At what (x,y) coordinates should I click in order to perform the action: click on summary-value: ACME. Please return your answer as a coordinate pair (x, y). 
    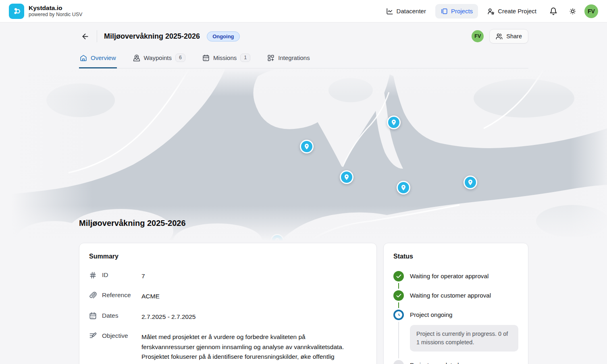
    Looking at the image, I should click on (151, 296).